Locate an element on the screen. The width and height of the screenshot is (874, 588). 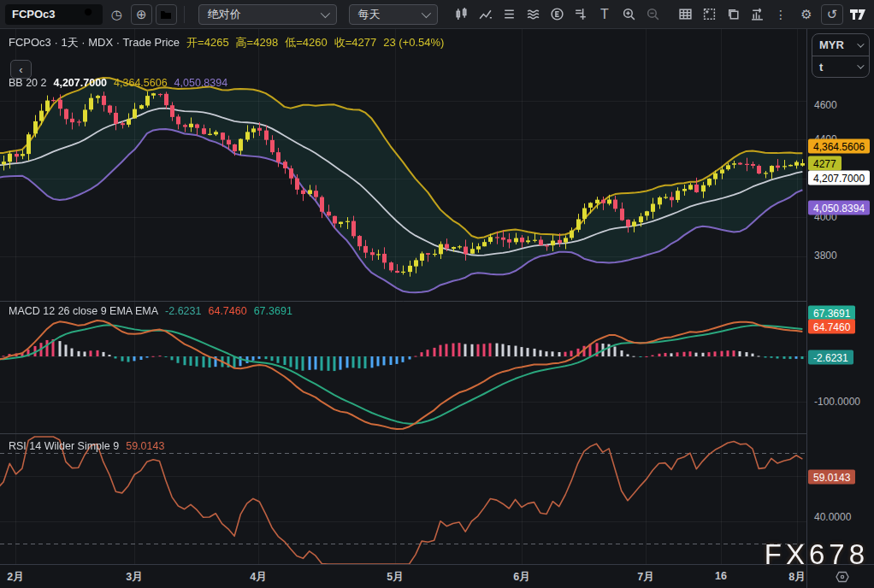
more-options-kebab: ⋮ is located at coordinates (781, 15).